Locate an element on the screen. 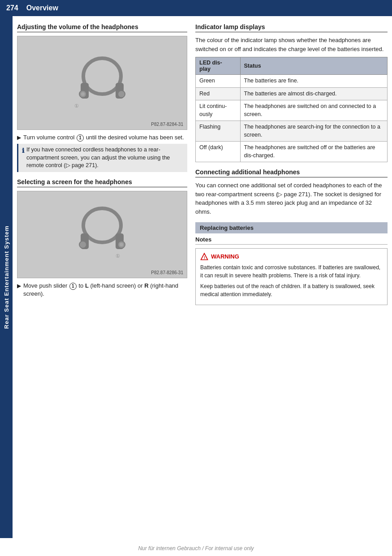 The height and width of the screenshot is (556, 392). bullet-slider-move: ▶ Move push slider 1 to L (left-hand scr… is located at coordinates (102, 290).